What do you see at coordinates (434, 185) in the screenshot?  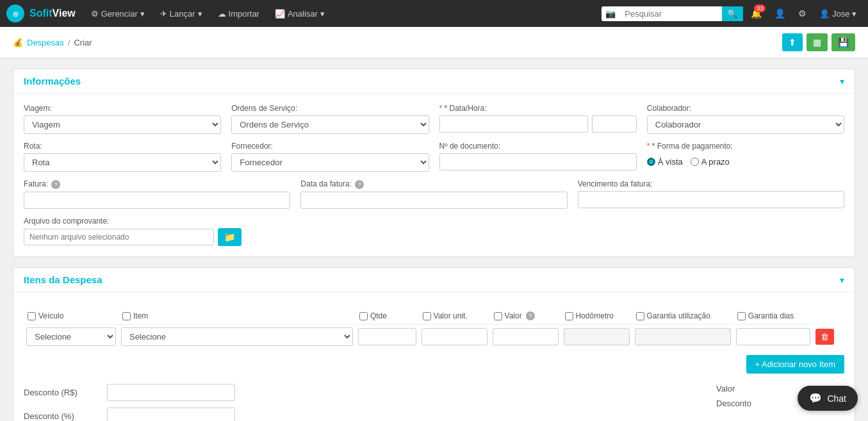 I see `data-fatura-label: Data da fatura: ?` at bounding box center [434, 185].